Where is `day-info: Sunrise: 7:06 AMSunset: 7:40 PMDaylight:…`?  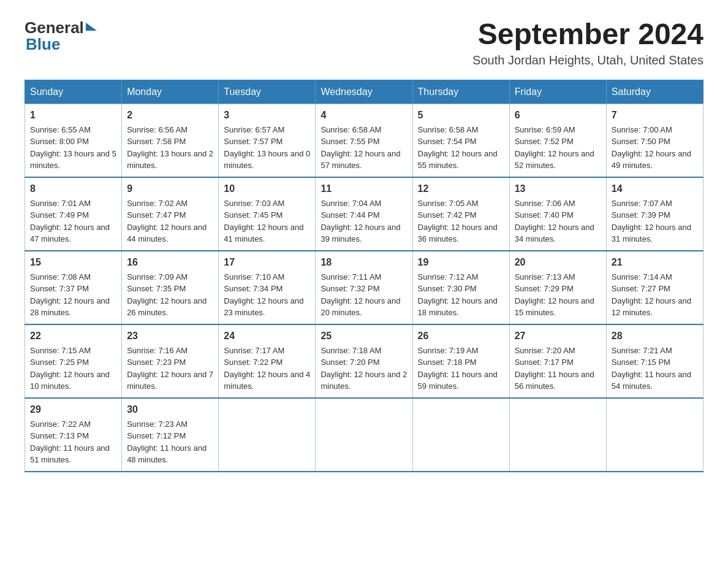
day-info: Sunrise: 7:06 AMSunset: 7:40 PMDaylight:… is located at coordinates (555, 221).